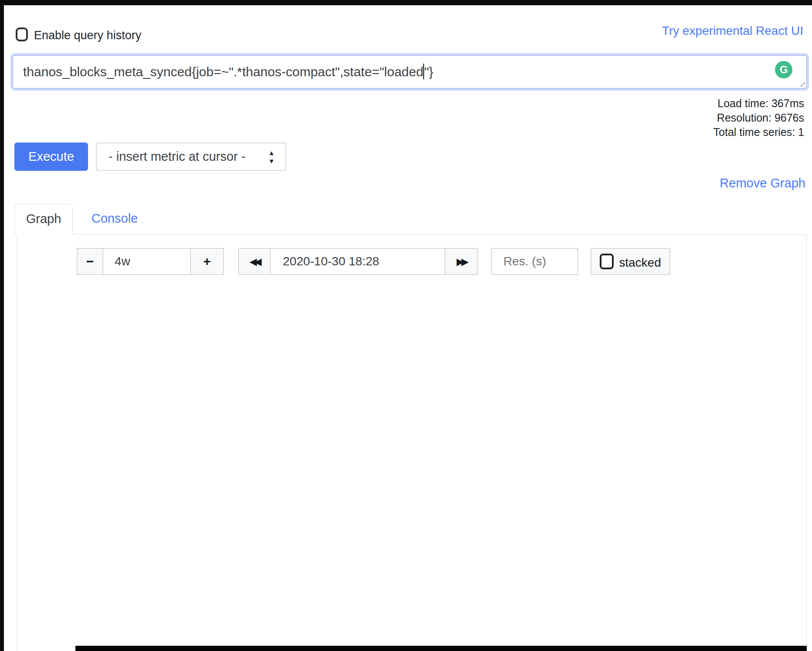  I want to click on stacked-toggle-button: stacked, so click(630, 261).